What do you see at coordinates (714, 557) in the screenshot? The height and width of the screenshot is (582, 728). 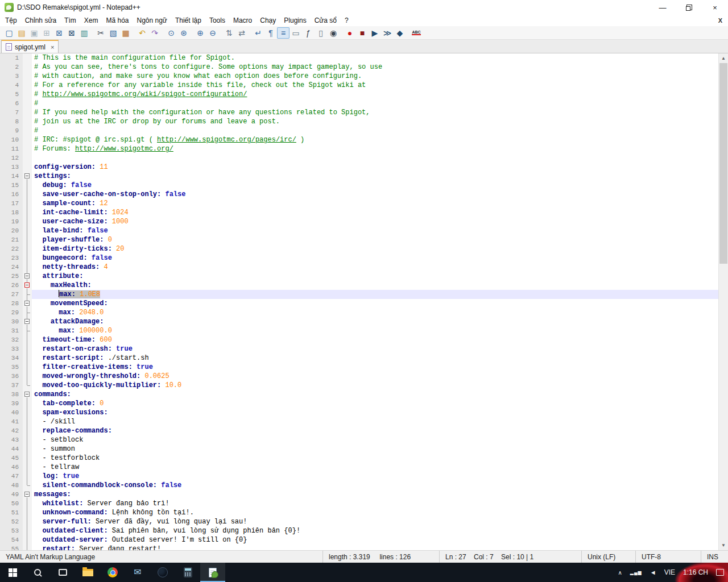 I see `status-insert-mode: INS` at bounding box center [714, 557].